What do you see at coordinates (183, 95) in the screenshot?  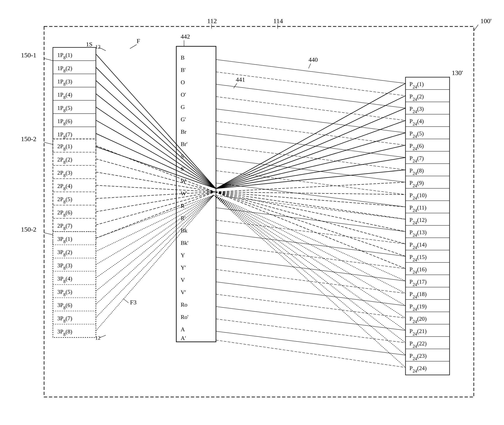 I see `center-Oprime: O'` at bounding box center [183, 95].